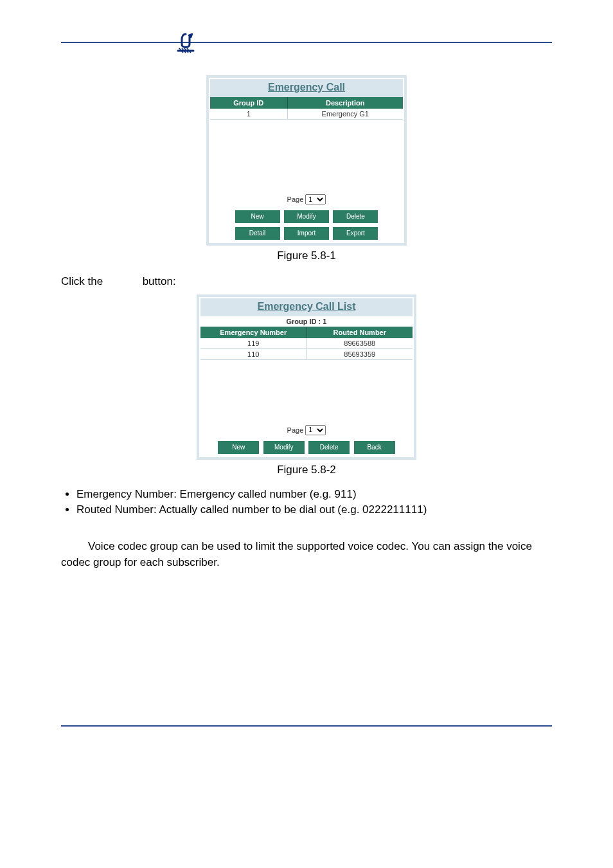 The height and width of the screenshot is (868, 613). Describe the element at coordinates (360, 332) in the screenshot. I see `col-routed-number: Routed Number` at that location.